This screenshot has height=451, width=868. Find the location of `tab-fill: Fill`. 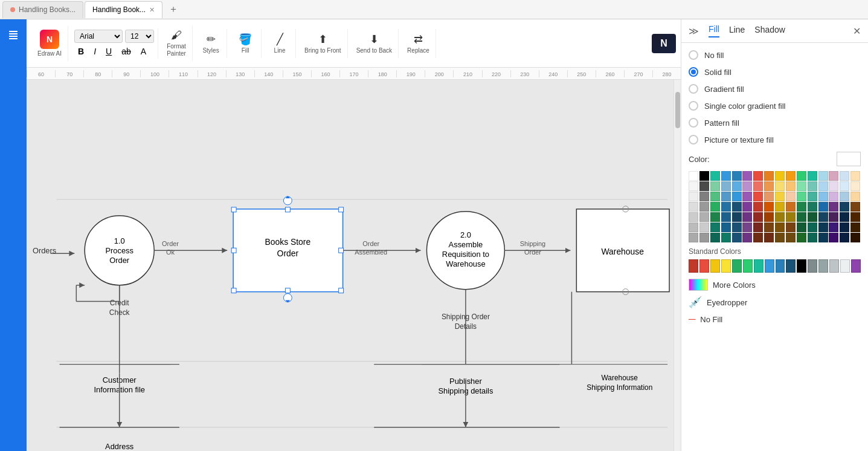

tab-fill: Fill is located at coordinates (714, 31).